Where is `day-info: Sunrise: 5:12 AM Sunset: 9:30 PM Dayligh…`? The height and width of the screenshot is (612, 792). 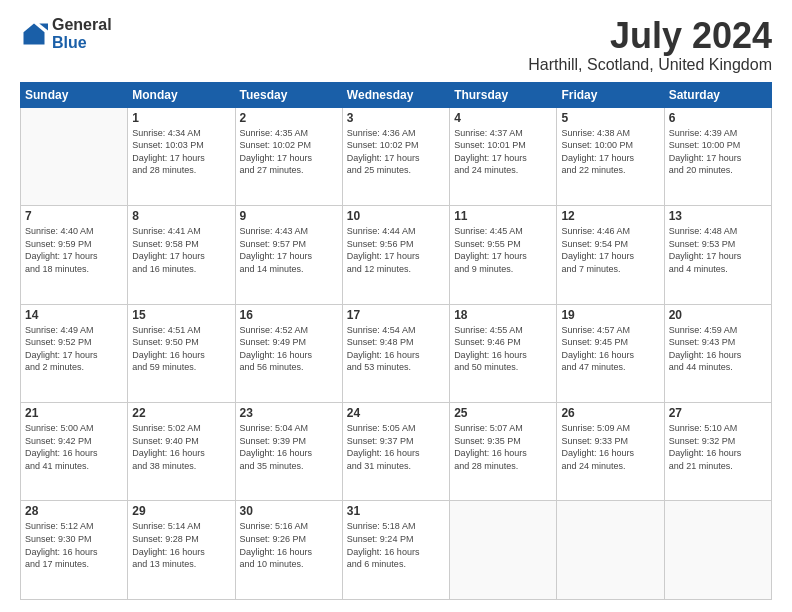
day-info: Sunrise: 5:12 AM Sunset: 9:30 PM Dayligh… is located at coordinates (74, 545).